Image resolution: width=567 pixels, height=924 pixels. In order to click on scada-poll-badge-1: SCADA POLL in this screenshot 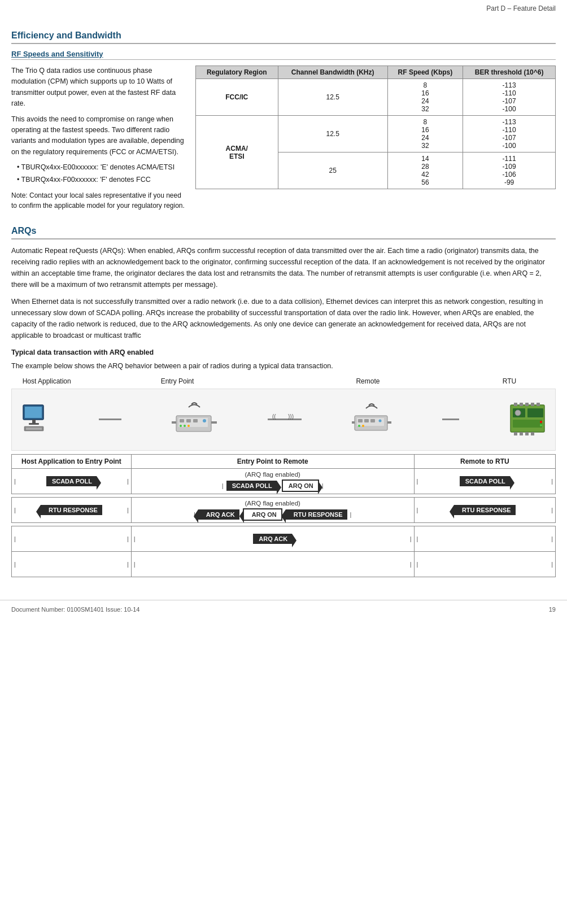, I will do `click(71, 481)`.